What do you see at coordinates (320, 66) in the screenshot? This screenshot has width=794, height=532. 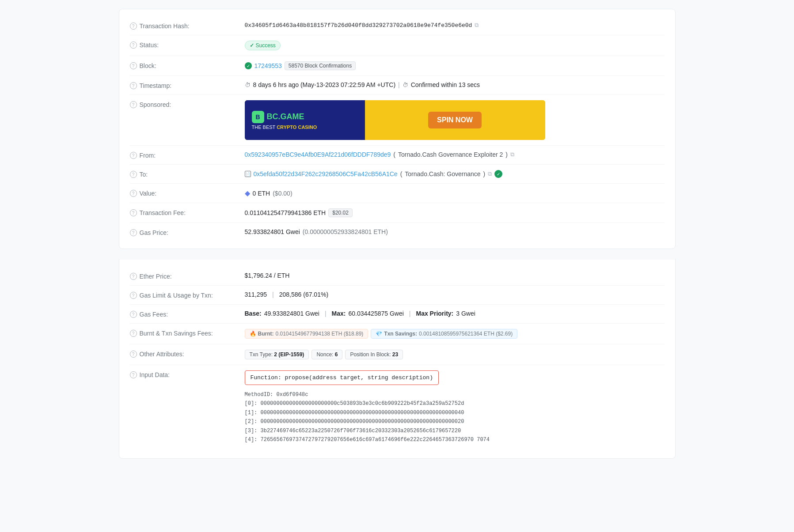 I see `block-confirmations-badge: 58570 Block Confirmations` at bounding box center [320, 66].